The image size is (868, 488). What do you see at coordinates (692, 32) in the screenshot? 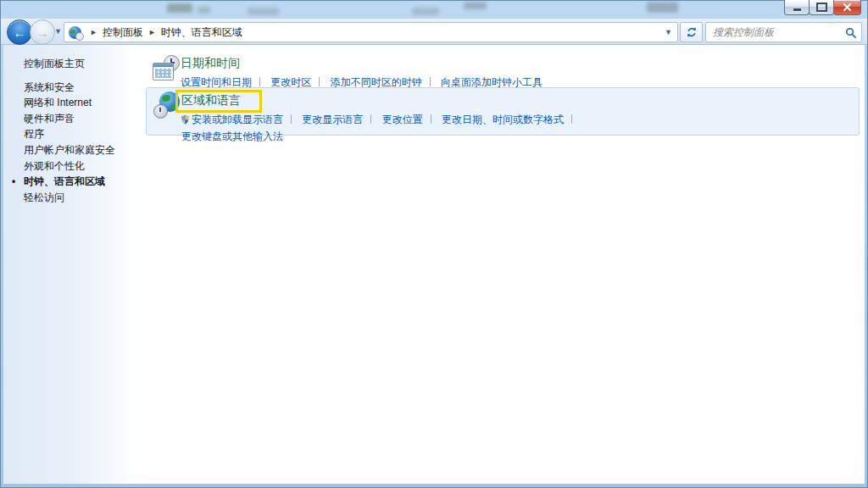
I see `refresh-button` at bounding box center [692, 32].